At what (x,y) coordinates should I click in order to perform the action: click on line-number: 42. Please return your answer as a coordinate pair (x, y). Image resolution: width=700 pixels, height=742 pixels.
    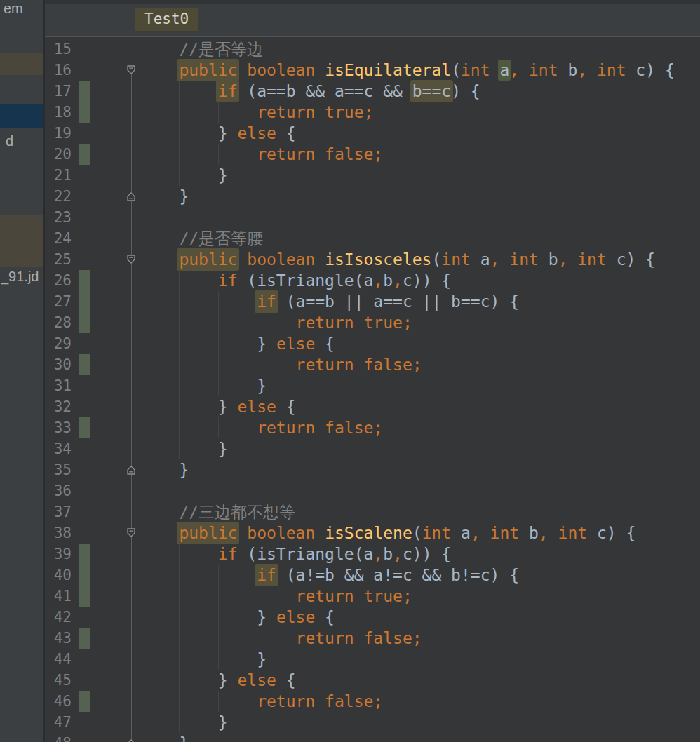
    Looking at the image, I should click on (58, 617).